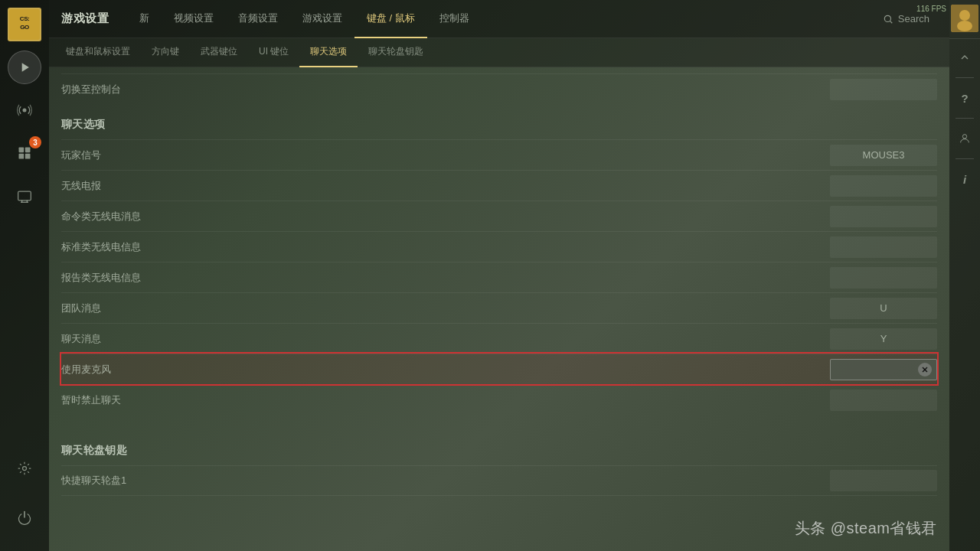  I want to click on setting-row-quick-chat1: 快捷聊天轮盘1, so click(499, 481).